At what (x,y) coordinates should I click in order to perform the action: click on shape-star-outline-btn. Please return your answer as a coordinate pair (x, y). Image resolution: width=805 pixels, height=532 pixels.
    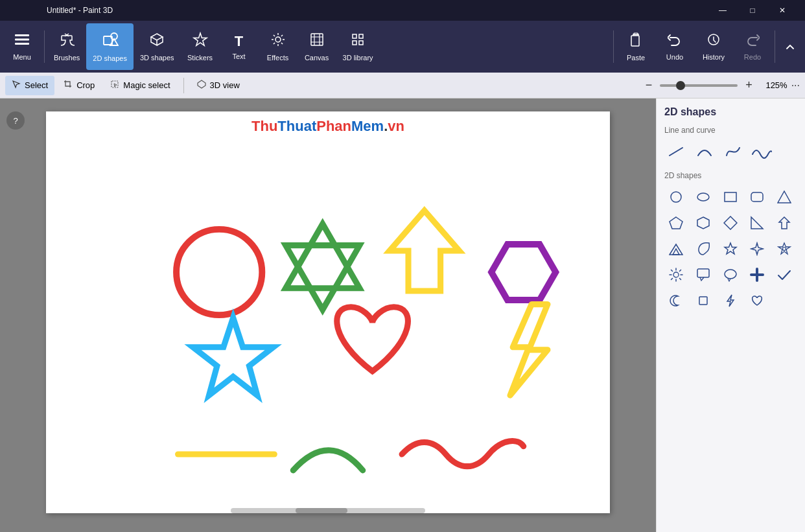
    Looking at the image, I should click on (730, 249).